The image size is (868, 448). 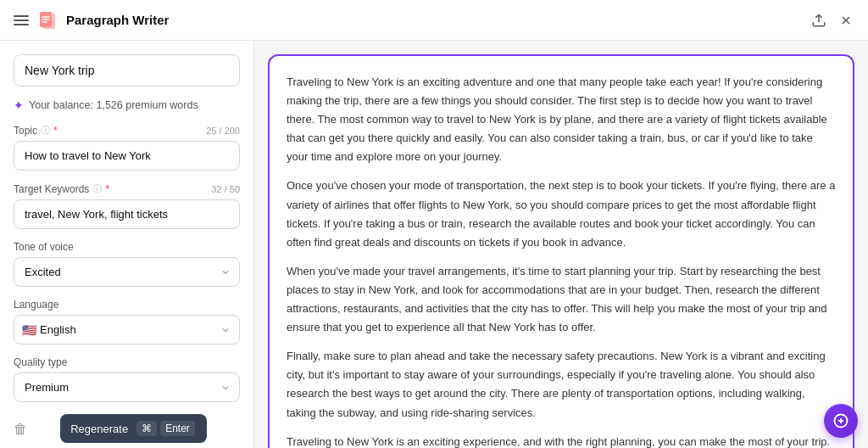 What do you see at coordinates (127, 379) in the screenshot?
I see `quality-group: Quality type Premium Standard` at bounding box center [127, 379].